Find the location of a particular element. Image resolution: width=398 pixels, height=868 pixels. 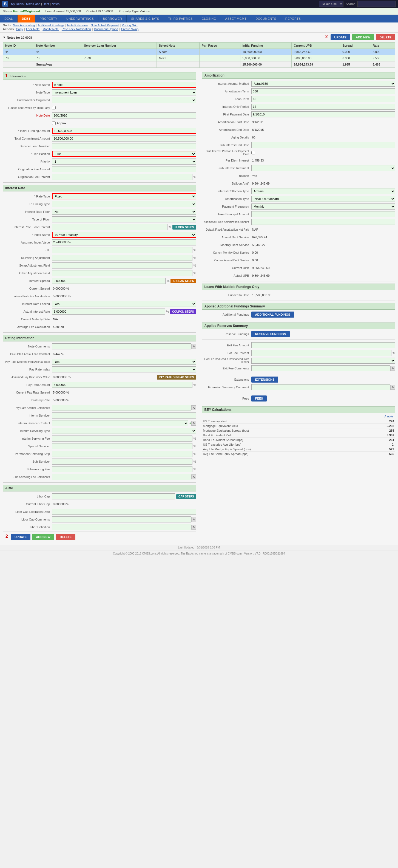

approx-checkbox is located at coordinates (54, 123).